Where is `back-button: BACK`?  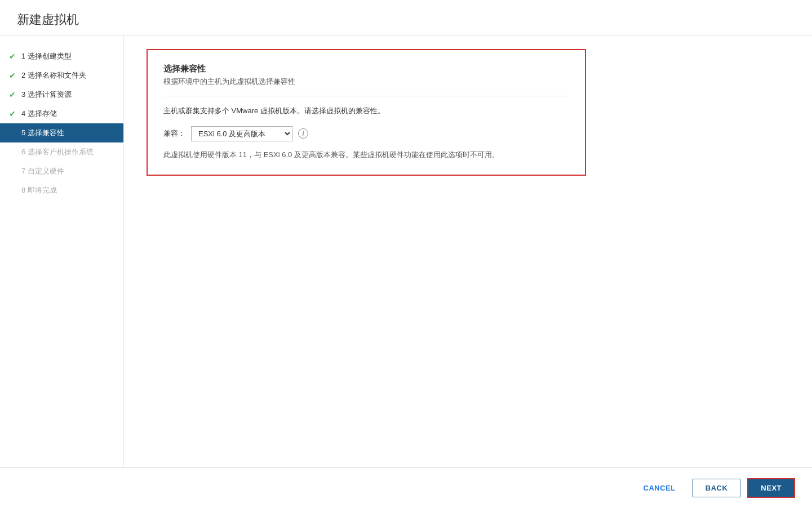
back-button: BACK is located at coordinates (717, 488).